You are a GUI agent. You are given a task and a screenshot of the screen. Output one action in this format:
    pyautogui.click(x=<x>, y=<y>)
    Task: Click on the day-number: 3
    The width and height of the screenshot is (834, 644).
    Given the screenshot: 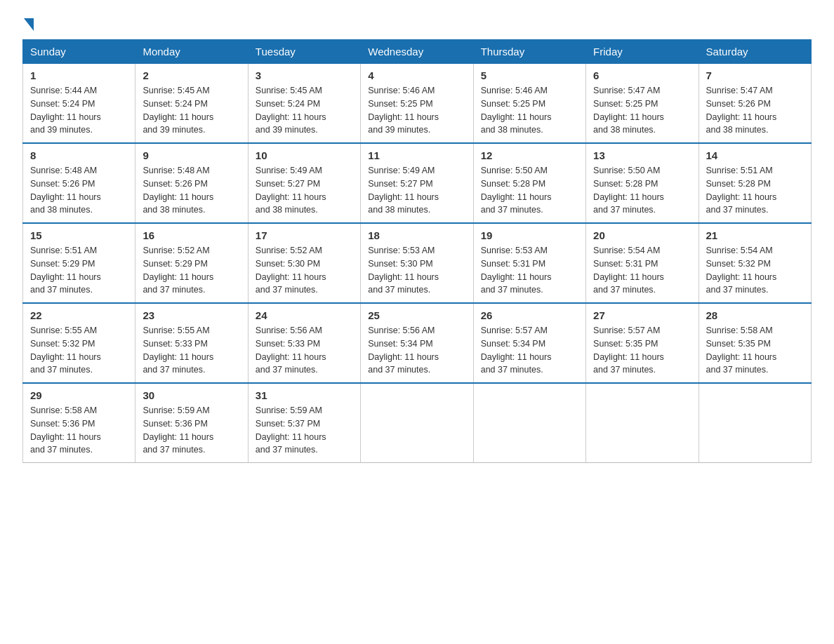 What is the action you would take?
    pyautogui.click(x=305, y=76)
    